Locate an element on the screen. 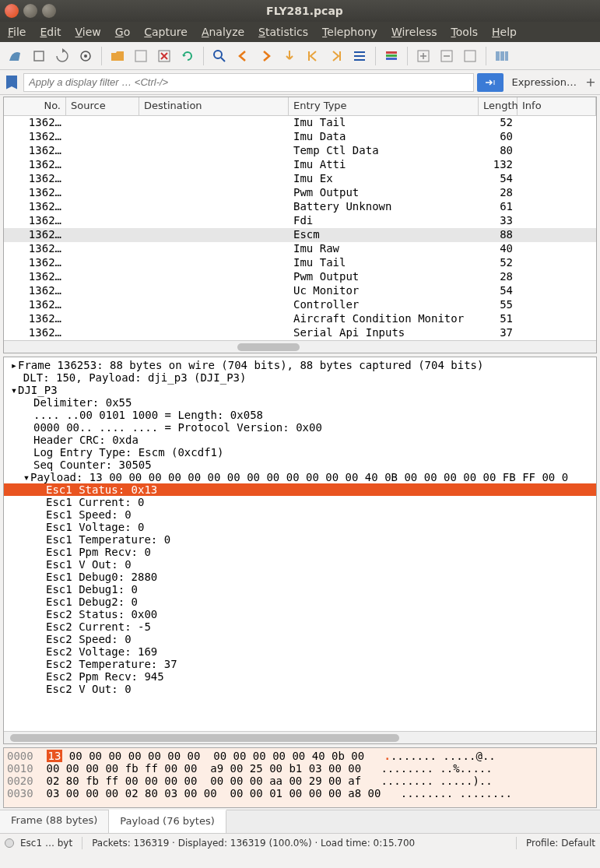 The height and width of the screenshot is (868, 600). col-source: Source is located at coordinates (103, 106).